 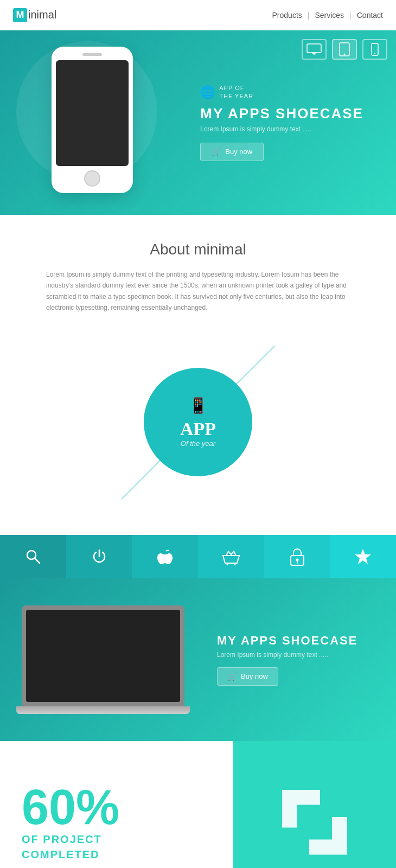 What do you see at coordinates (103, 656) in the screenshot?
I see `laptop-screen-outer` at bounding box center [103, 656].